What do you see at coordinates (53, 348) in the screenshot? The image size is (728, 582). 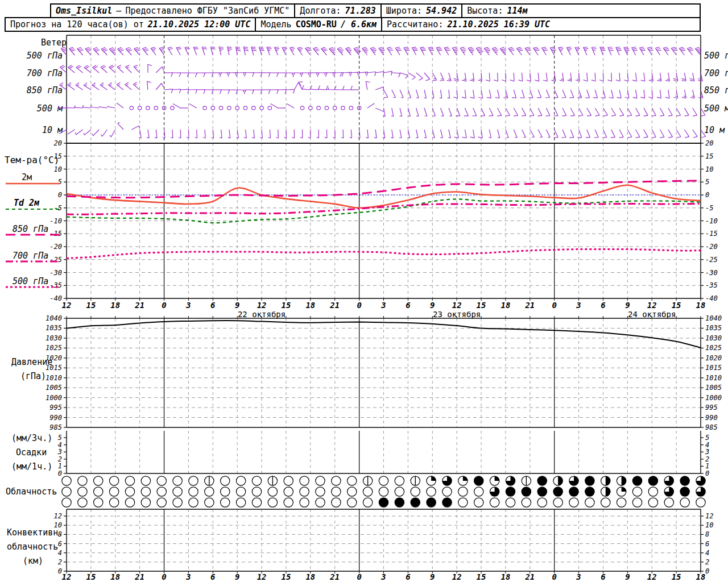 I see `svg-text: 1025` at bounding box center [53, 348].